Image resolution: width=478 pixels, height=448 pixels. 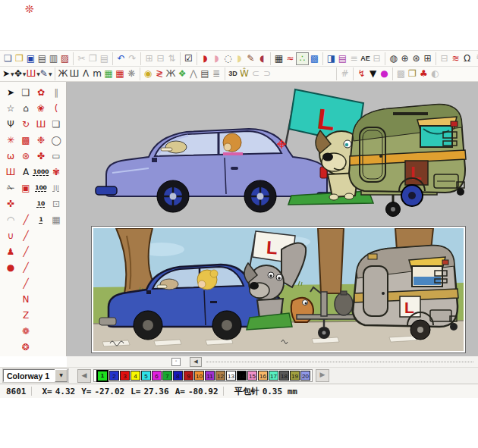 What do you see at coordinates (273, 376) in the screenshot?
I see `palette-color-17: 17` at bounding box center [273, 376].